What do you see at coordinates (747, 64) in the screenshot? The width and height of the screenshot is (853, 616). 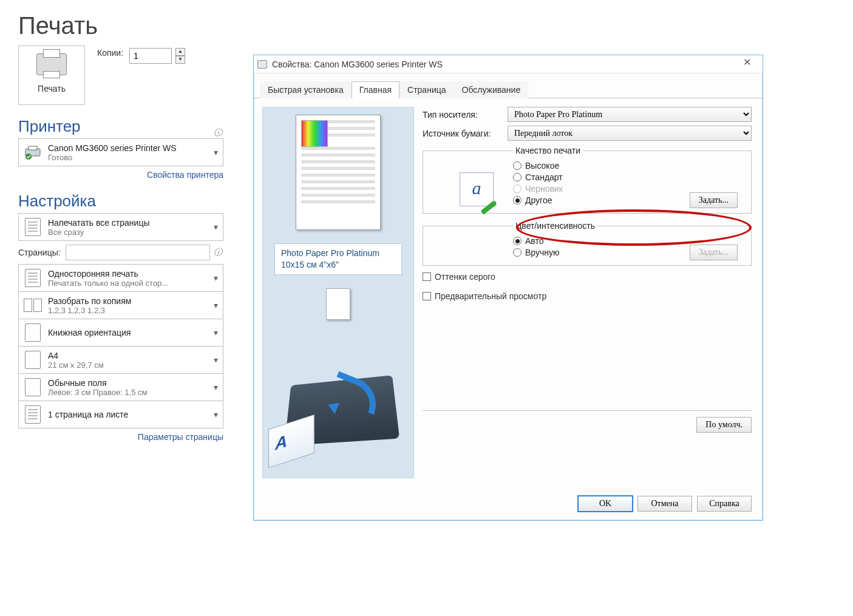 I see `close-button: ✕` at bounding box center [747, 64].